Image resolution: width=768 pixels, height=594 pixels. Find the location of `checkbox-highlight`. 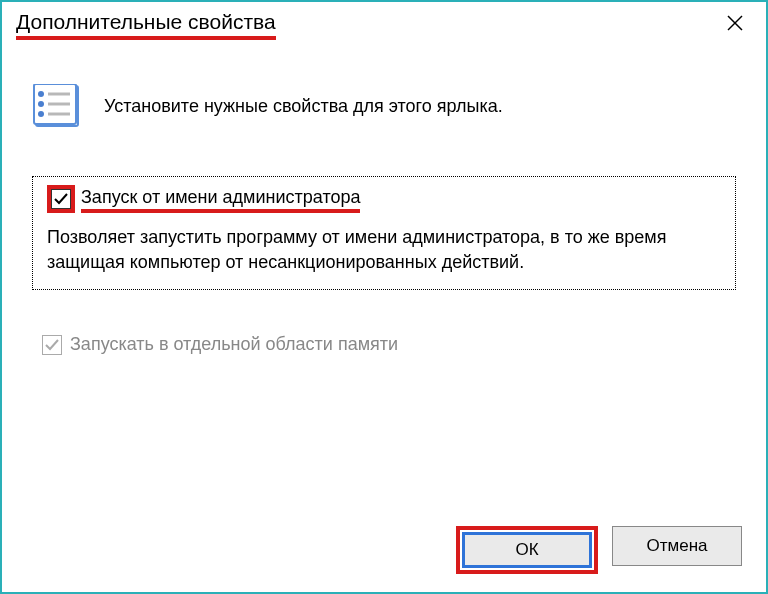

checkbox-highlight is located at coordinates (61, 199).